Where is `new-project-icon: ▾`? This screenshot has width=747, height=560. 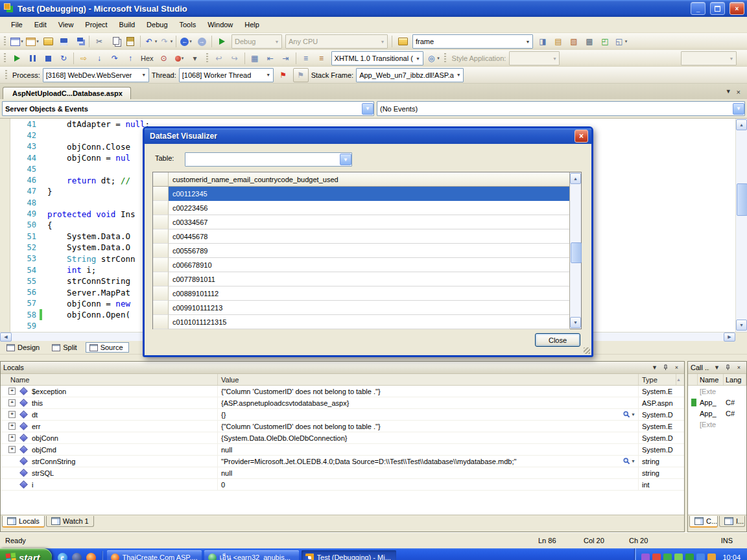 new-project-icon: ▾ is located at coordinates (17, 41).